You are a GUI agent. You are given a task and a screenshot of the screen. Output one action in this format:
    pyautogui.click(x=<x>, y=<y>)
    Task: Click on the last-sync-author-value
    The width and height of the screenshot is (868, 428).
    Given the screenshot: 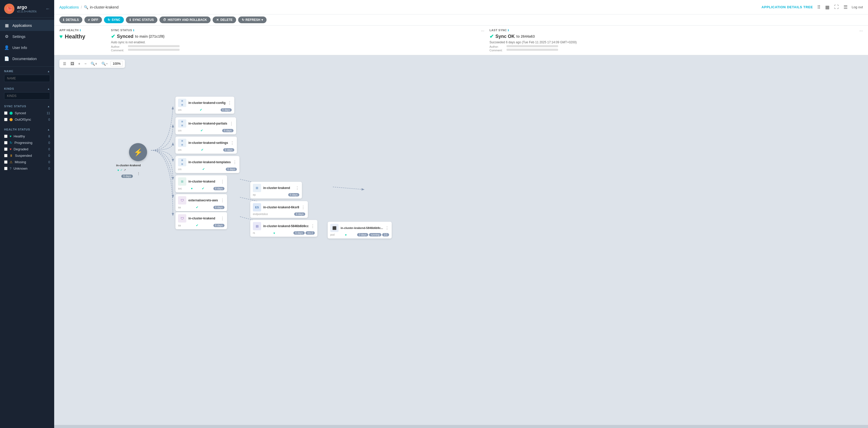 What is the action you would take?
    pyautogui.click(x=532, y=46)
    